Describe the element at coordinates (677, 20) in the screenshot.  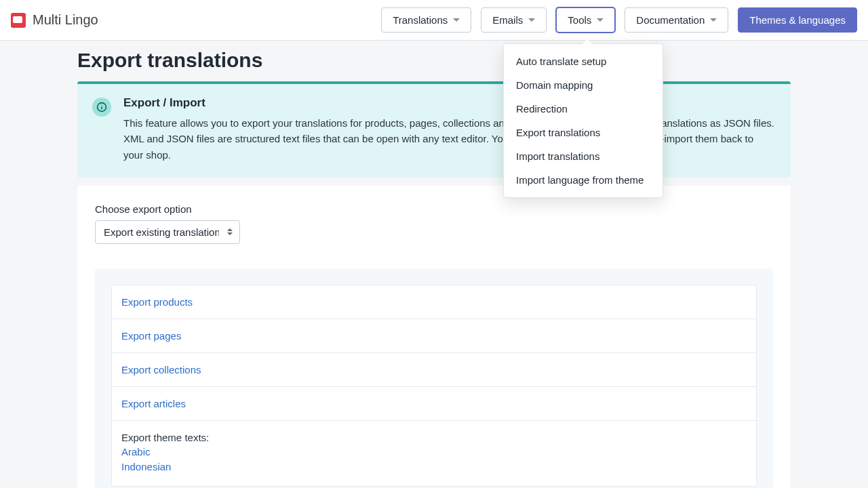
I see `nav-documentation: Documentation` at that location.